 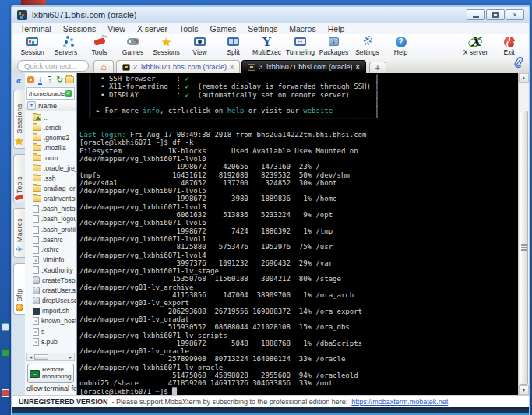 What do you see at coordinates (59, 301) in the screenshot?
I see `file-name: dropUser.sql` at bounding box center [59, 301].